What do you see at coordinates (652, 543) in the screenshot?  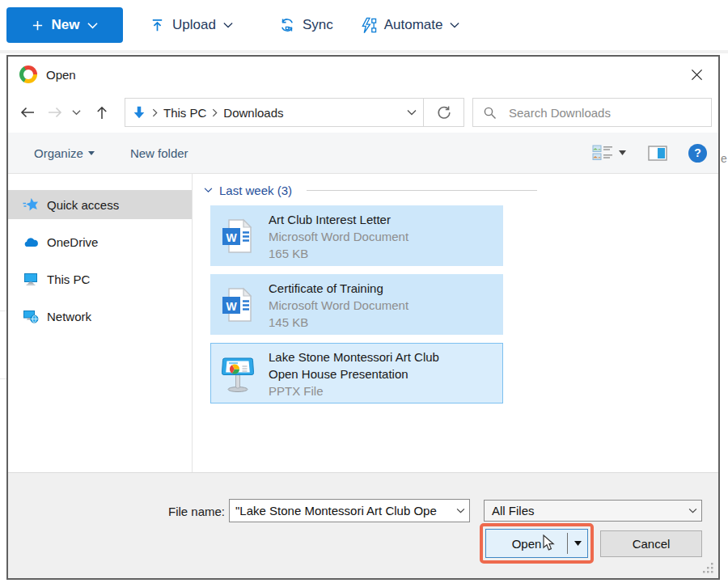 I see `cancel-button-label: Cancel` at bounding box center [652, 543].